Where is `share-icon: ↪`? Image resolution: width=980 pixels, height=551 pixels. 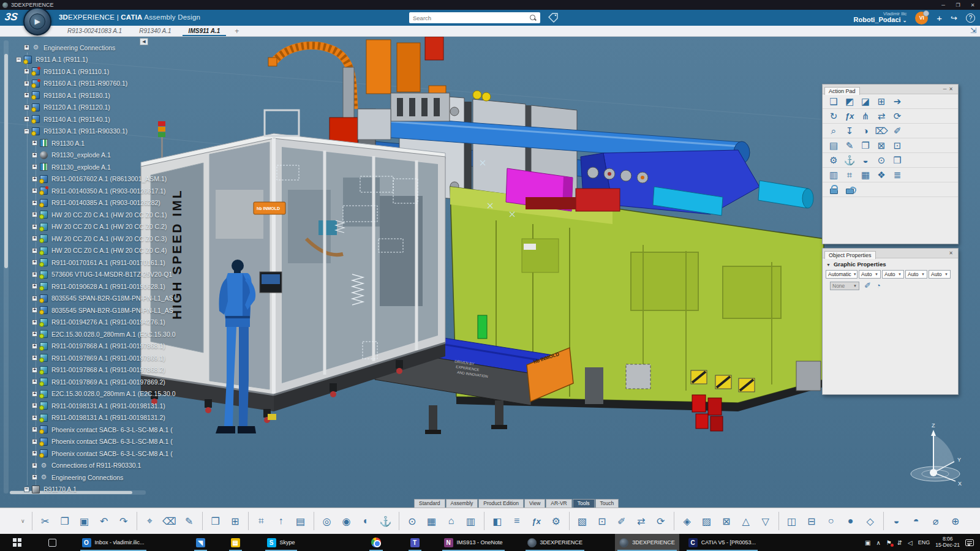
share-icon: ↪ is located at coordinates (954, 18).